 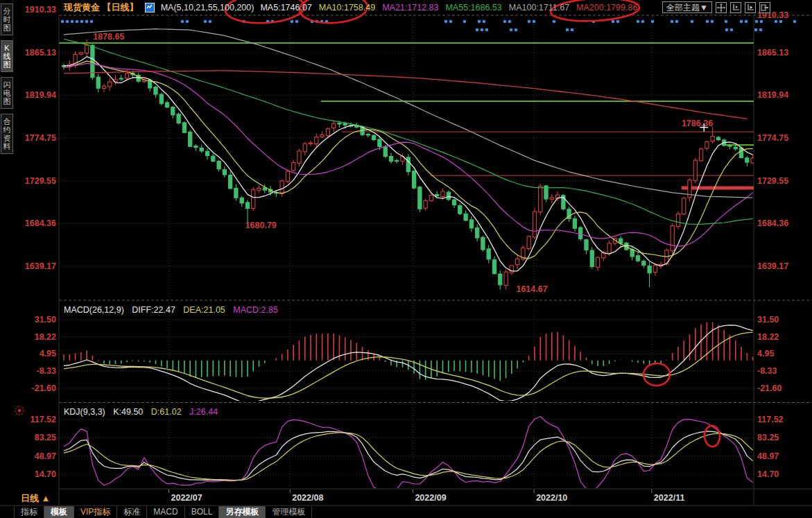 I want to click on macd-axis-label-right: -21.60, so click(x=770, y=388).